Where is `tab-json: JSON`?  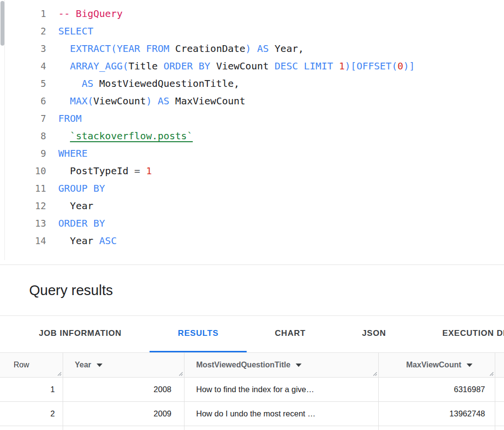
tab-json: JSON is located at coordinates (374, 334).